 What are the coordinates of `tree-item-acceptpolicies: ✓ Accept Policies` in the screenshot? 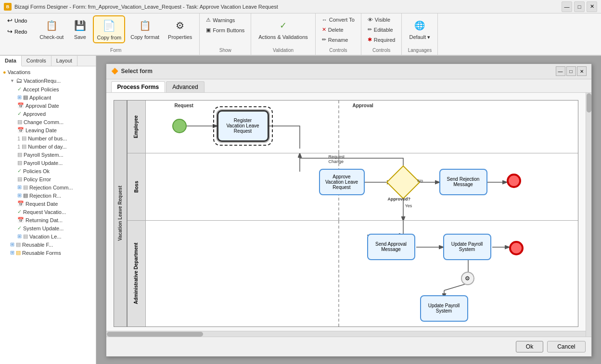 It's located at (48, 89).